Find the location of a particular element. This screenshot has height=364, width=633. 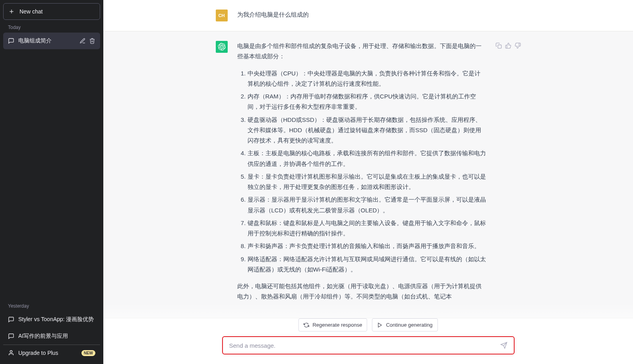

list-item: 显卡：显卡负责处理计算机图形和显示输出。它可以是集成在主板上的集成显卡，也可以是… is located at coordinates (367, 182).